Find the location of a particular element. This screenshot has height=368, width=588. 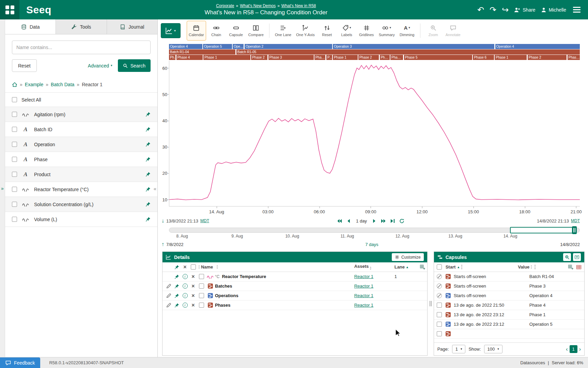

item-row-reactor-temperature: Reactor Temperature (°C) is located at coordinates (81, 189).